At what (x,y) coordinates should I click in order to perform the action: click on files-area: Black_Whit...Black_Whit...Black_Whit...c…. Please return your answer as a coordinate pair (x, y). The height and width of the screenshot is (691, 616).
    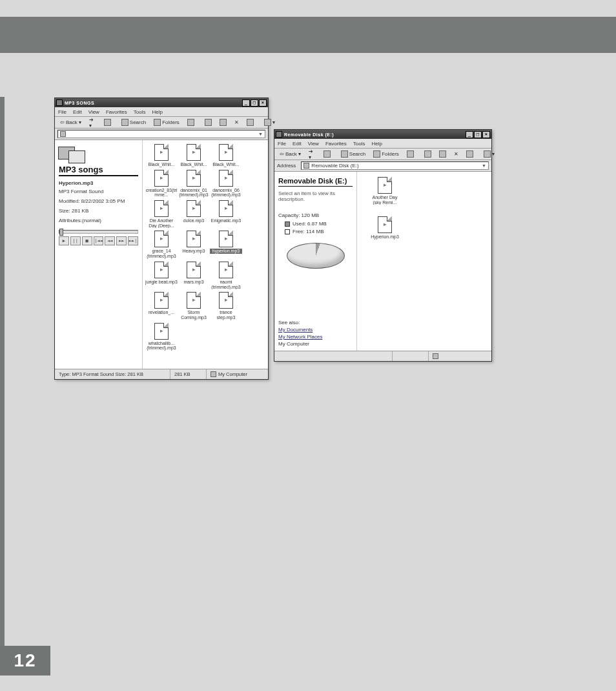
    Looking at the image, I should click on (205, 254).